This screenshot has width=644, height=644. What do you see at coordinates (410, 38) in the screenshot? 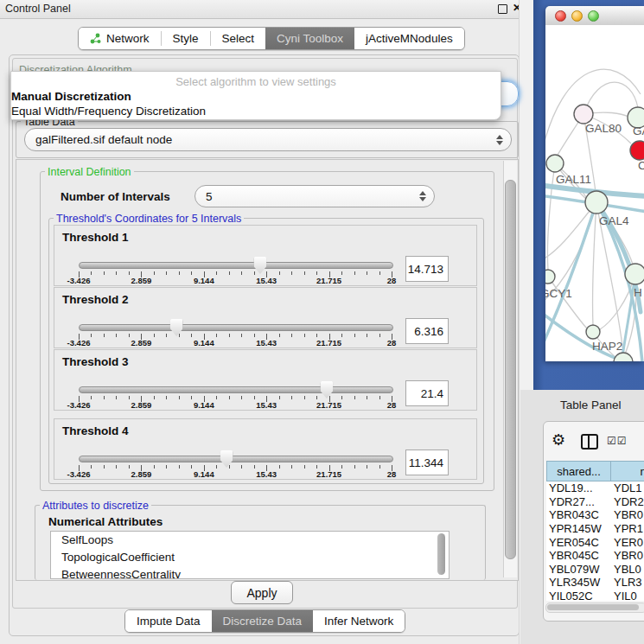
I see `tab-jactivemnodules: jActiveMNodules` at bounding box center [410, 38].